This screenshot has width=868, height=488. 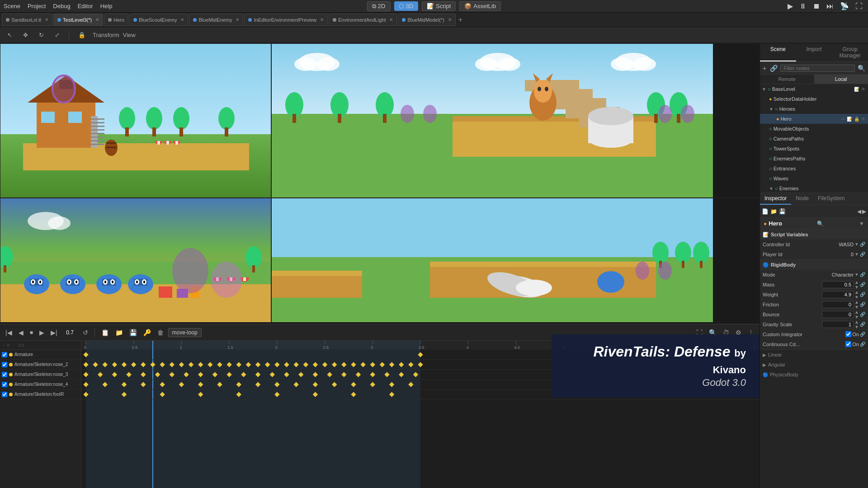 I want to click on add-tab-button: +, so click(x=460, y=20).